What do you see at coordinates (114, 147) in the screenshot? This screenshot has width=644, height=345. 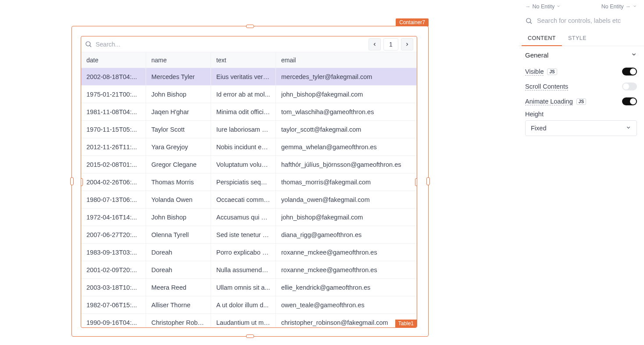 I see `cell-date: 2012-11-26T11:...` at bounding box center [114, 147].